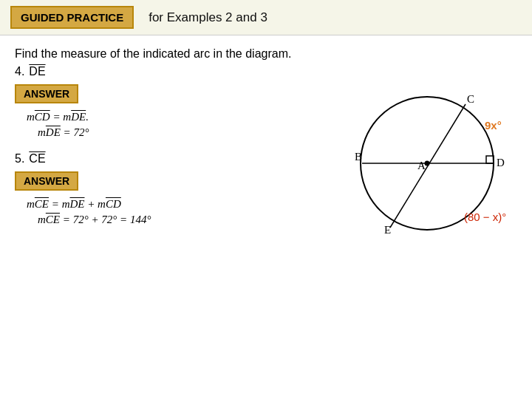 The width and height of the screenshot is (532, 399). What do you see at coordinates (429, 165) in the screenshot?
I see `circle-diagram: A B C D E 9x° (80 − x)°` at bounding box center [429, 165].